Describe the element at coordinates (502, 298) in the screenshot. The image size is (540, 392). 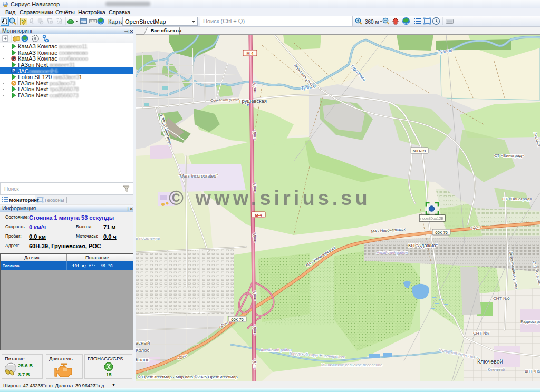
I see `svg-text: СНТ №6` at that location.